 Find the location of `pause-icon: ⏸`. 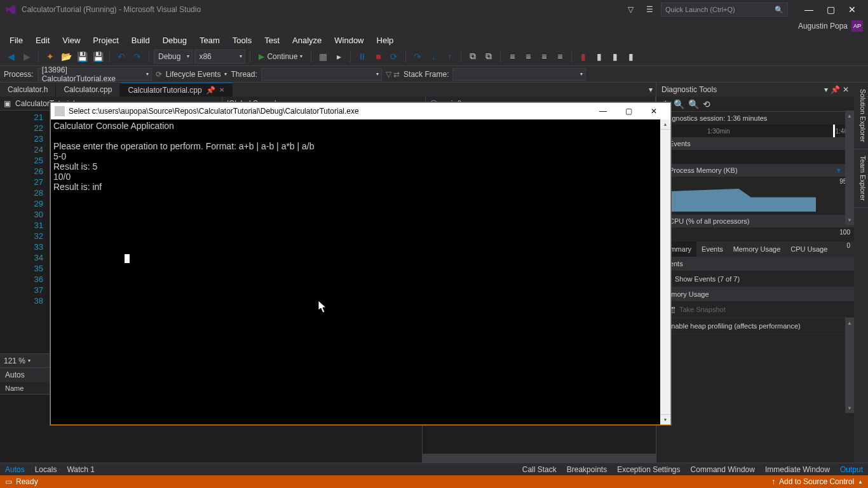

pause-icon: ⏸ is located at coordinates (362, 57).